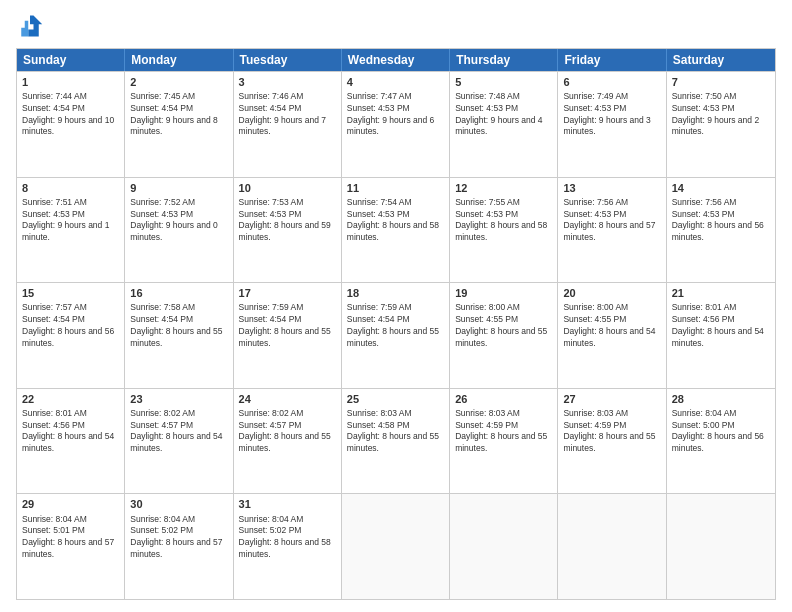  Describe the element at coordinates (504, 336) in the screenshot. I see `cal-cell: 19Sunrise: 8:00 AMSunset: 4:55 PMDayligh…` at that location.